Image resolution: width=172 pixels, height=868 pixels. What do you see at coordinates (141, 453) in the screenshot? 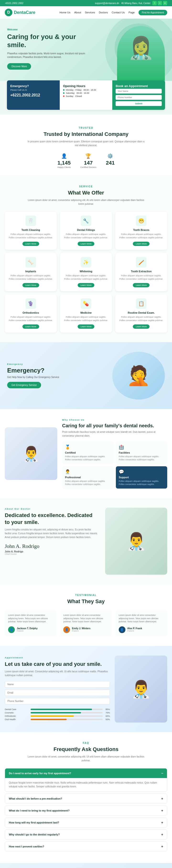
I see `facilities-name: Facilities` at bounding box center [141, 453].